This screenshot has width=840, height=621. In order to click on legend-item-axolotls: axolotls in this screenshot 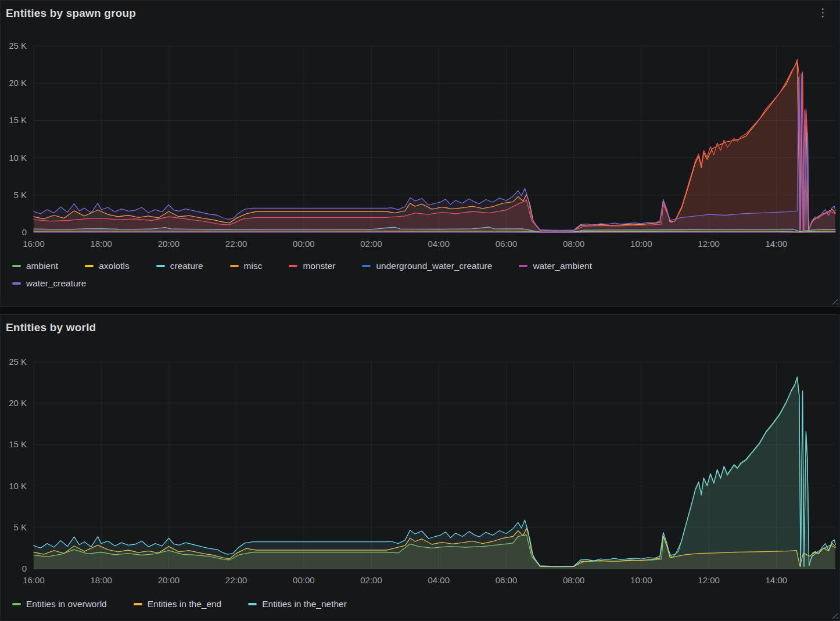, I will do `click(107, 266)`.